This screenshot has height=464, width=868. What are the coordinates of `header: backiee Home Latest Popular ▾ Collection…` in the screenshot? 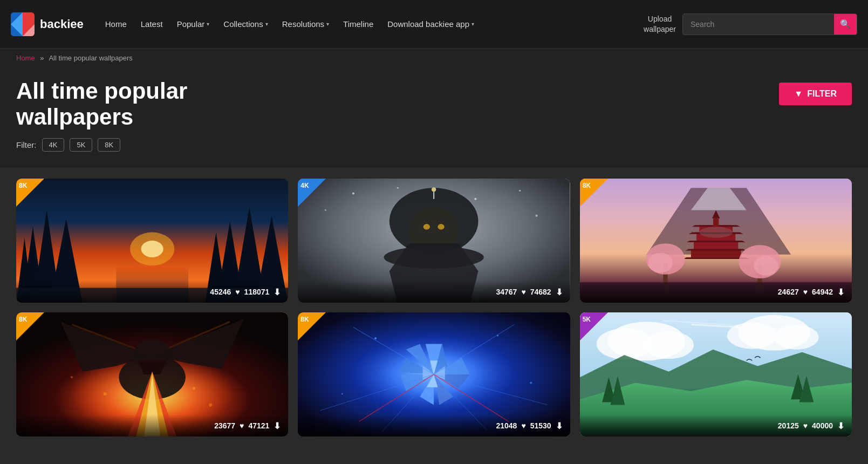 It's located at (434, 24).